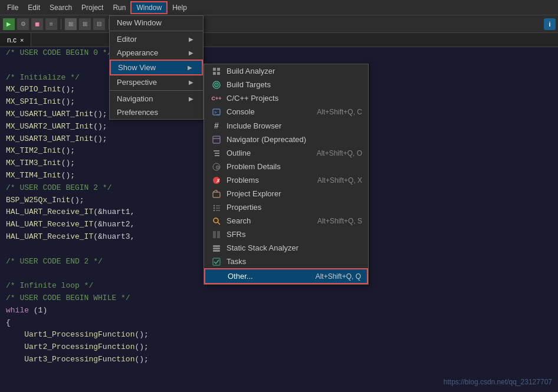 The image size is (558, 392). What do you see at coordinates (286, 153) in the screenshot?
I see `view-outline: Outline Alt+Shift+Q, O` at bounding box center [286, 153].